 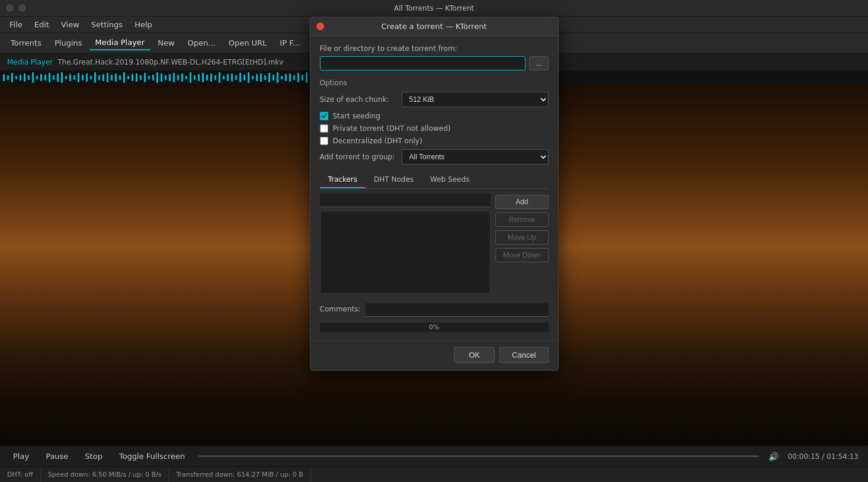 What do you see at coordinates (434, 157) in the screenshot?
I see `group-row: Add torrent to group: All Torrents` at bounding box center [434, 157].